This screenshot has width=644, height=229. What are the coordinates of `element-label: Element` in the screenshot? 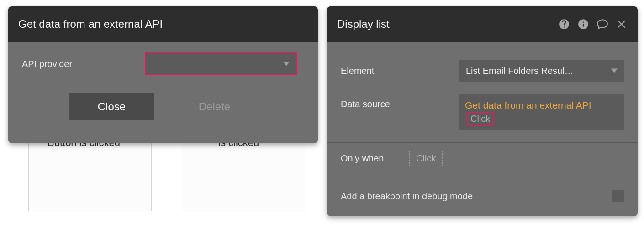 It's located at (400, 71).